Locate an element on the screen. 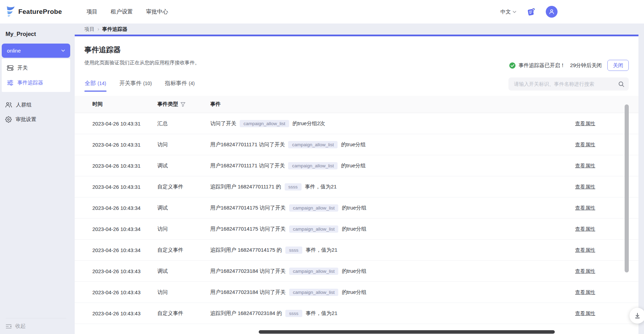 The height and width of the screenshot is (334, 644). search-input is located at coordinates (566, 84).